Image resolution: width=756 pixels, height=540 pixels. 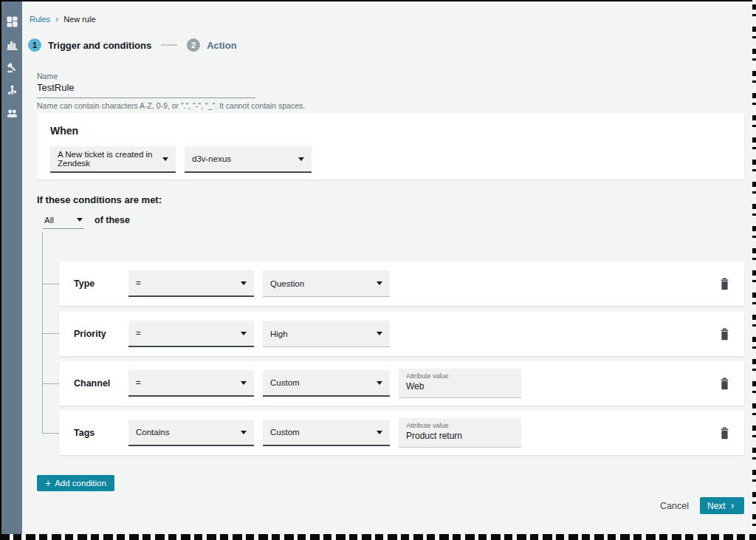 What do you see at coordinates (248, 160) in the screenshot?
I see `instance-select: d3v-nexus` at bounding box center [248, 160].